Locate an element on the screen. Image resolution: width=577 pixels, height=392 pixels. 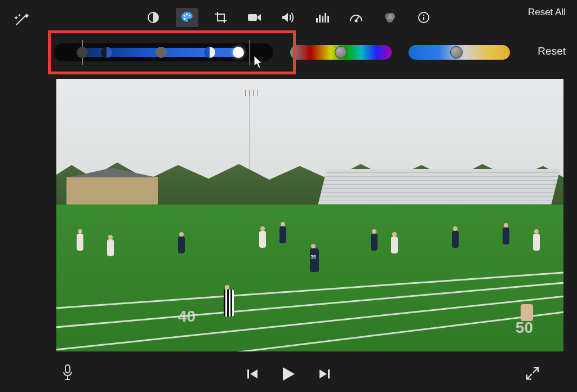
player-35: 35 is located at coordinates (314, 260).